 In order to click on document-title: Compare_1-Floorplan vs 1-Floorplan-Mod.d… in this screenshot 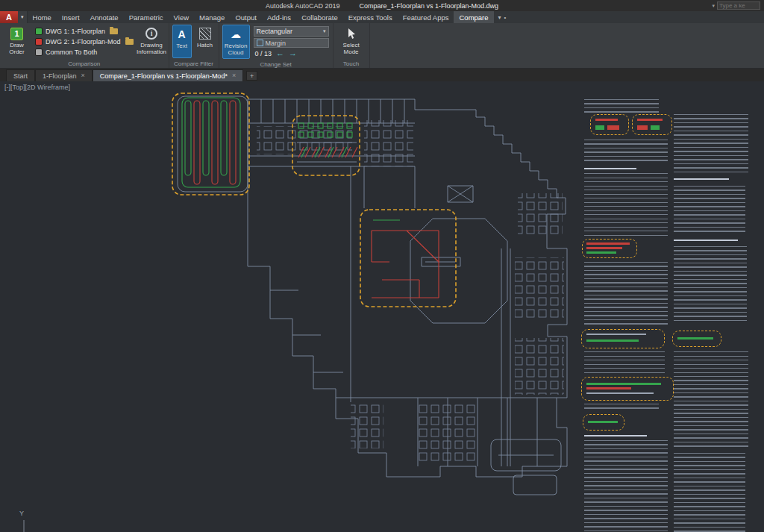, I will do `click(428, 6)`.